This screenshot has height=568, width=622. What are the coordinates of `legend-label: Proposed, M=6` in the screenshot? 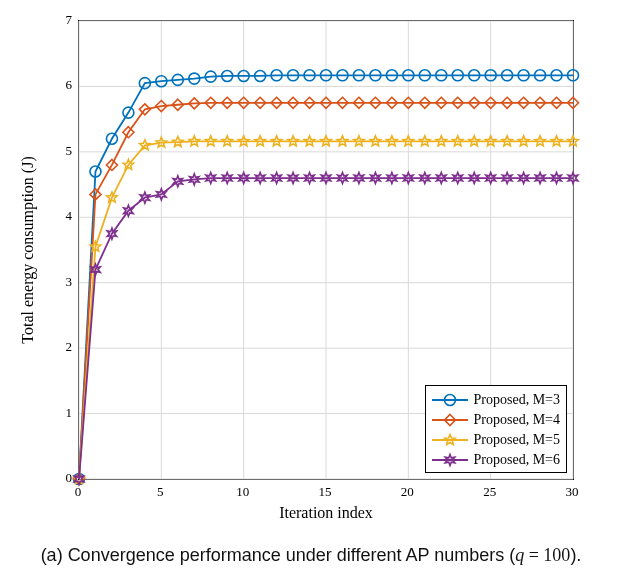 It's located at (517, 460).